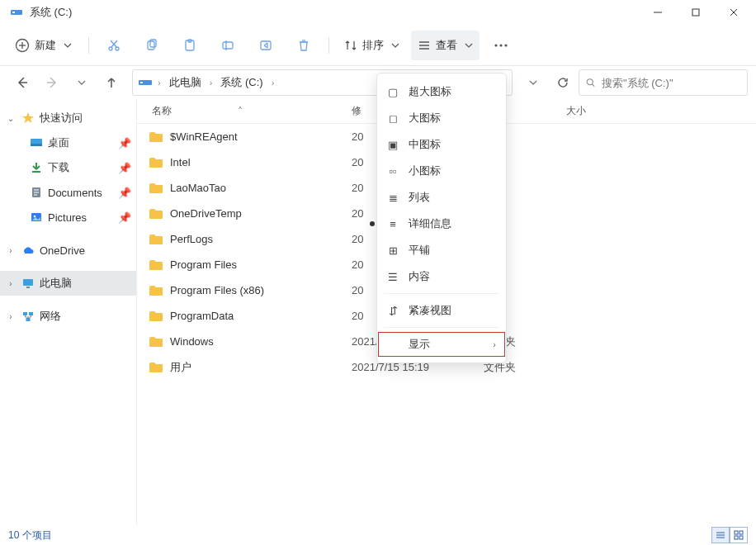 This screenshot has height=545, width=756. Describe the element at coordinates (304, 45) in the screenshot. I see `delete-button` at that location.